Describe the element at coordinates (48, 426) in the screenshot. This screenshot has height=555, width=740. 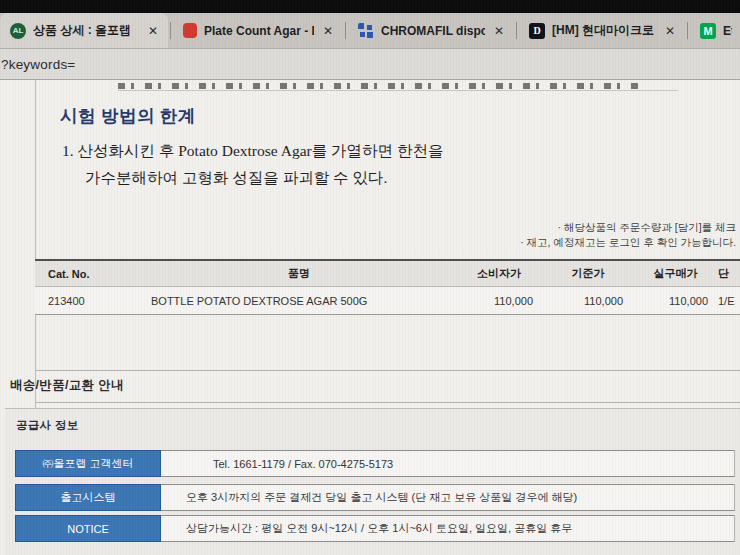
I see `supplier-info-heading: 공급사 정보` at that location.